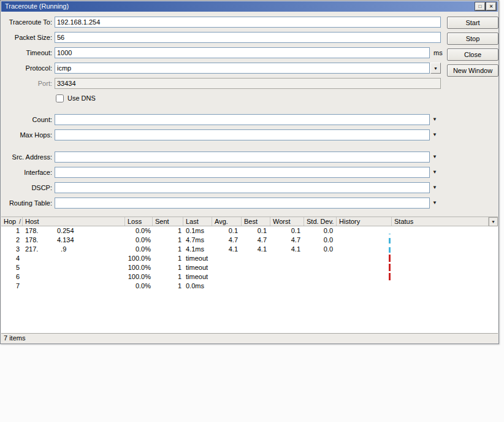 The height and width of the screenshot is (422, 504). Describe the element at coordinates (473, 55) in the screenshot. I see `close-button: Close` at that location.